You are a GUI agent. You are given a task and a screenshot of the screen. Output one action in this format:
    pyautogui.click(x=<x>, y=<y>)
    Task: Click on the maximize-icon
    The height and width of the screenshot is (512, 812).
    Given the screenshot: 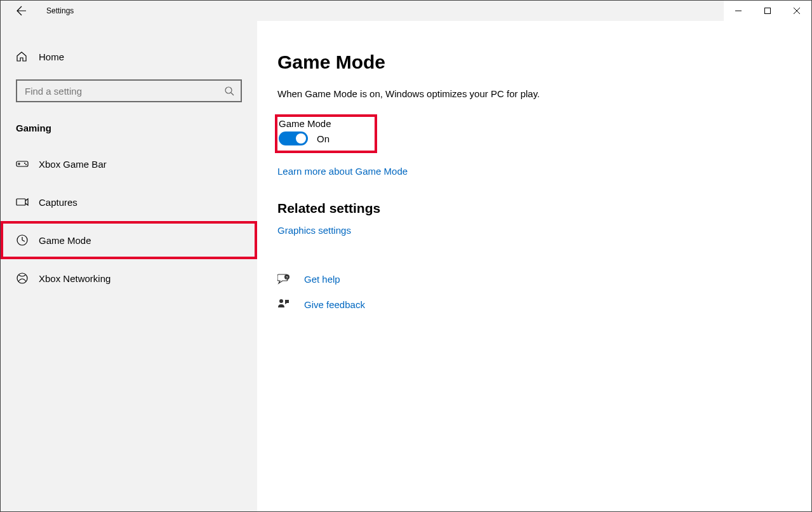 What is the action you would take?
    pyautogui.click(x=768, y=11)
    